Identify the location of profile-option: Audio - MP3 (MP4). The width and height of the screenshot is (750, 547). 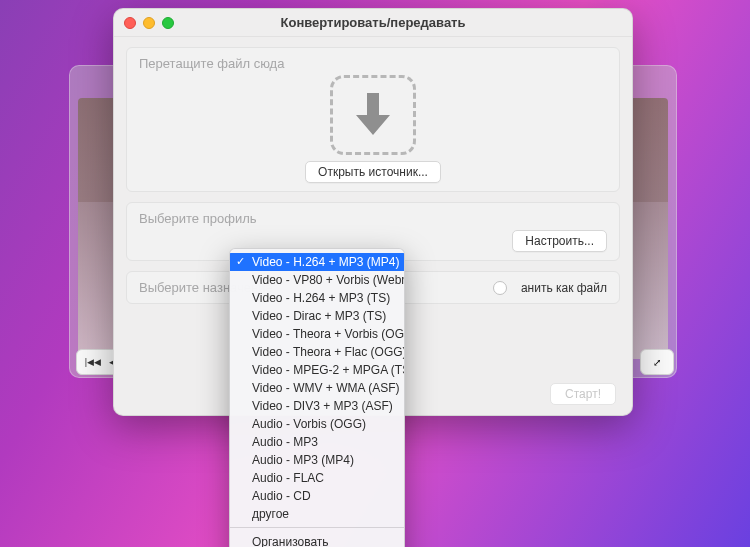
(317, 460).